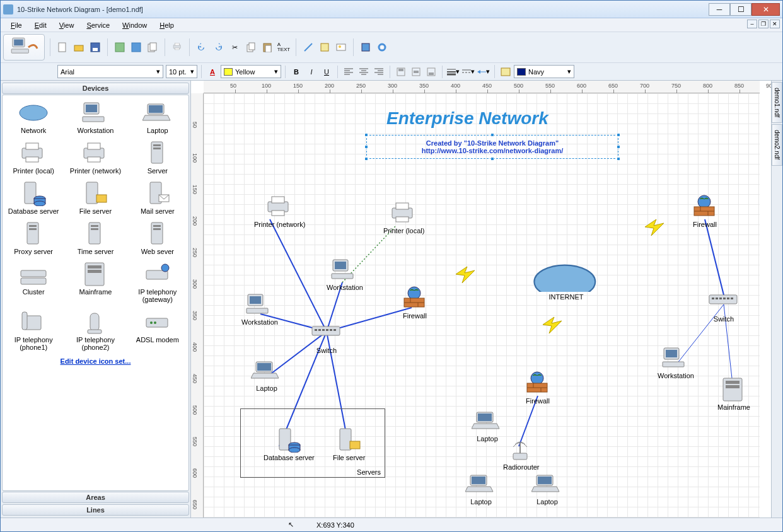 This screenshot has height=532, width=783. What do you see at coordinates (33, 330) in the screenshot?
I see `device-phone1: IP telephony (phone1)` at bounding box center [33, 330].